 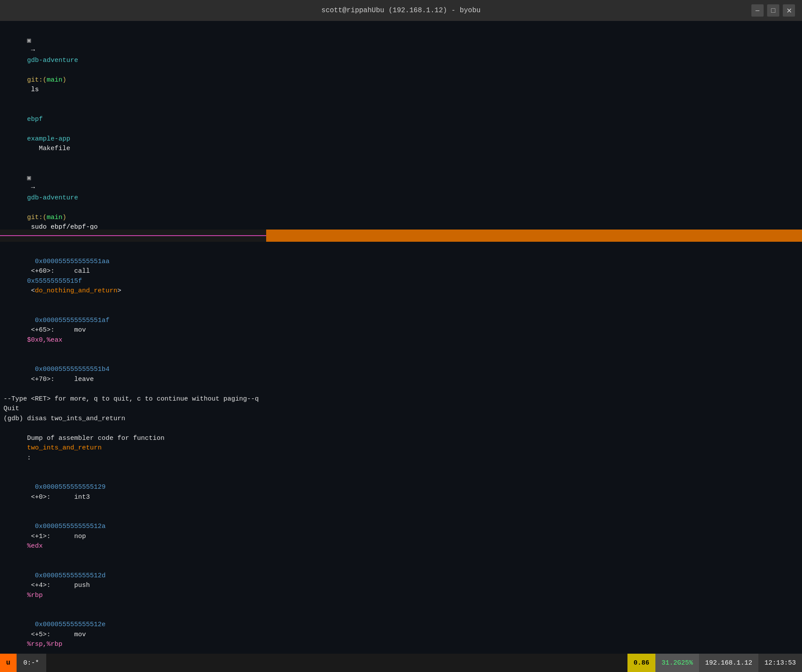 I want to click on terminal-line: ▣ → gdb-adventure git:(main) sudo ebpf/e…, so click(x=401, y=196).